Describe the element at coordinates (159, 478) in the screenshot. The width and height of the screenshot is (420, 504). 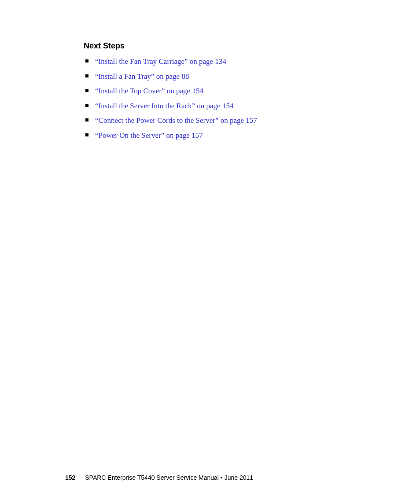
I see `page-footer: 152 SPARC Enterprise T5440 Server Servic…` at that location.